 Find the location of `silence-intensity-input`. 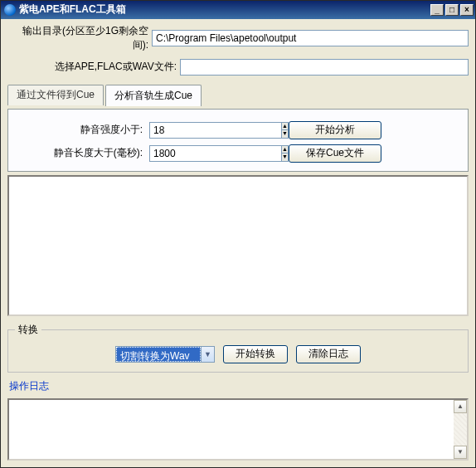

silence-intensity-input is located at coordinates (216, 130).